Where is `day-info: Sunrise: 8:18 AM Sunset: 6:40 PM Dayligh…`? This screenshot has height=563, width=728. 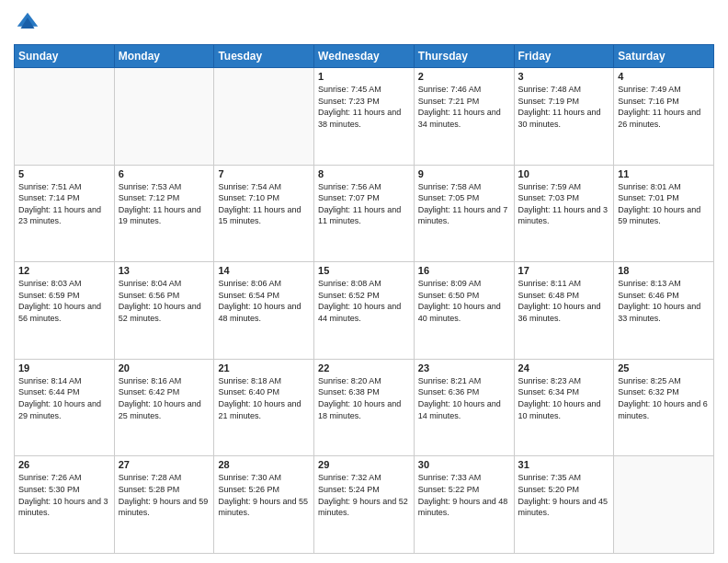
day-info: Sunrise: 8:18 AM Sunset: 6:40 PM Dayligh… is located at coordinates (264, 398).